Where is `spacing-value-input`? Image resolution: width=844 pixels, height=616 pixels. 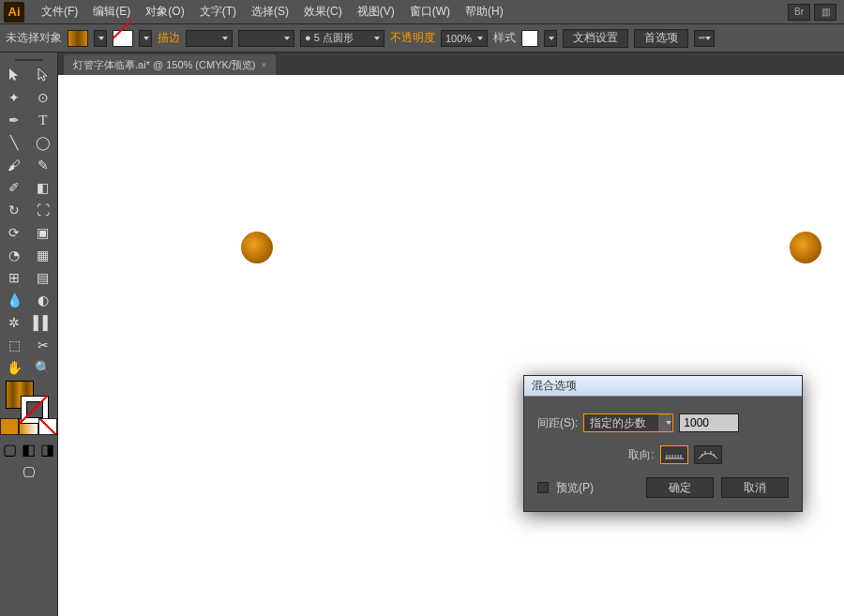
spacing-value-input is located at coordinates (709, 423).